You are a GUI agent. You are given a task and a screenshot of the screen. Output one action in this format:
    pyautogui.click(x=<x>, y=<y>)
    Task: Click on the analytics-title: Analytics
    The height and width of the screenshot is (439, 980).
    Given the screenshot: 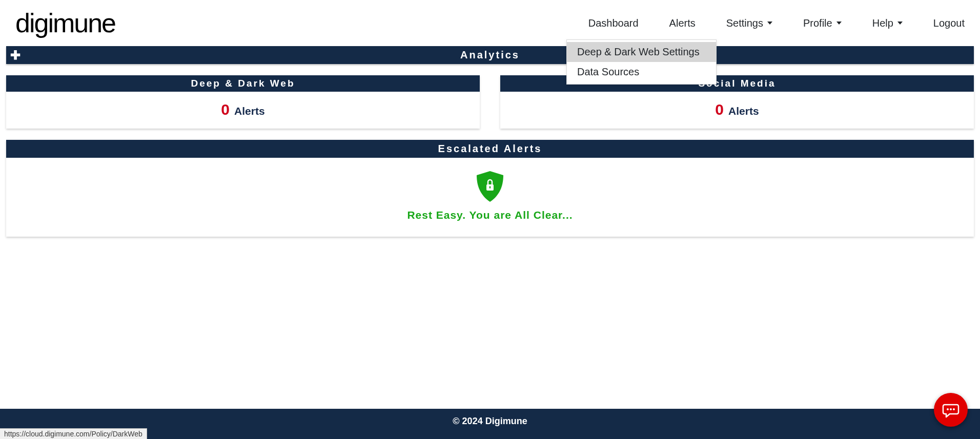 What is the action you would take?
    pyautogui.click(x=490, y=55)
    